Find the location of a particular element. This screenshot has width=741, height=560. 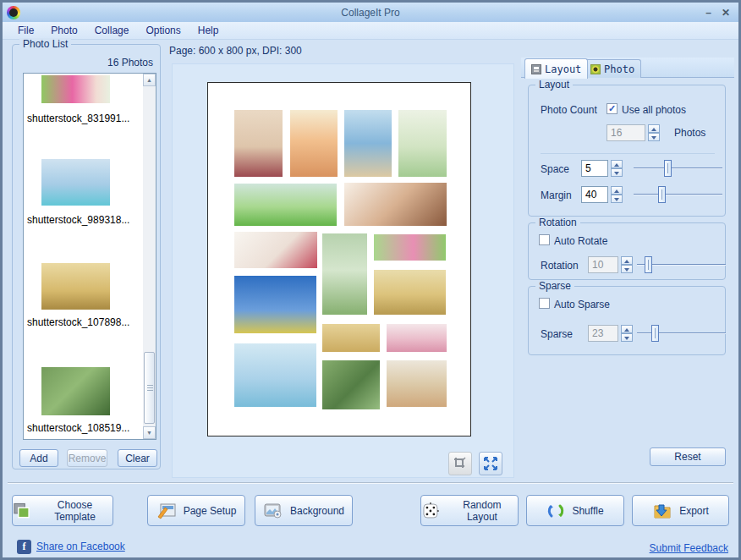

choose-template-button: Choose Template is located at coordinates (63, 511).